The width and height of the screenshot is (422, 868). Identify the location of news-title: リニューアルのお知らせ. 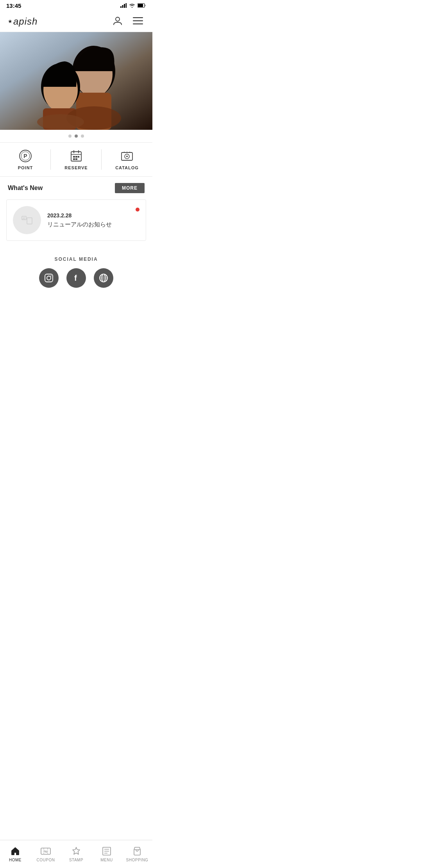
(88, 224).